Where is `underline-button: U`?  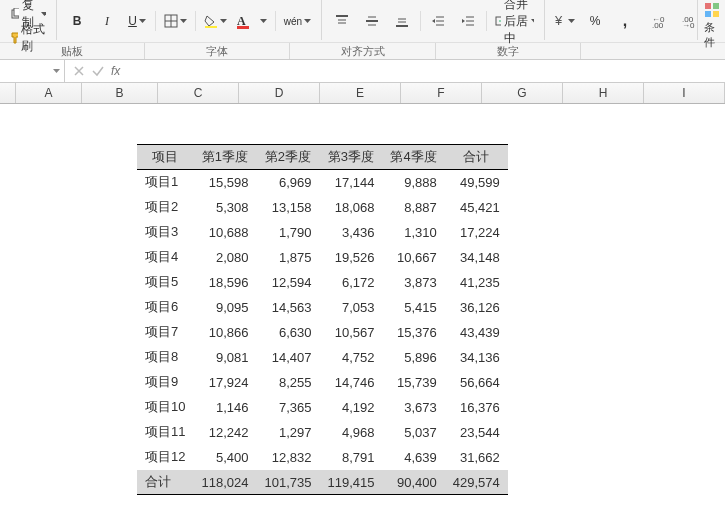
underline-button: U is located at coordinates (137, 21).